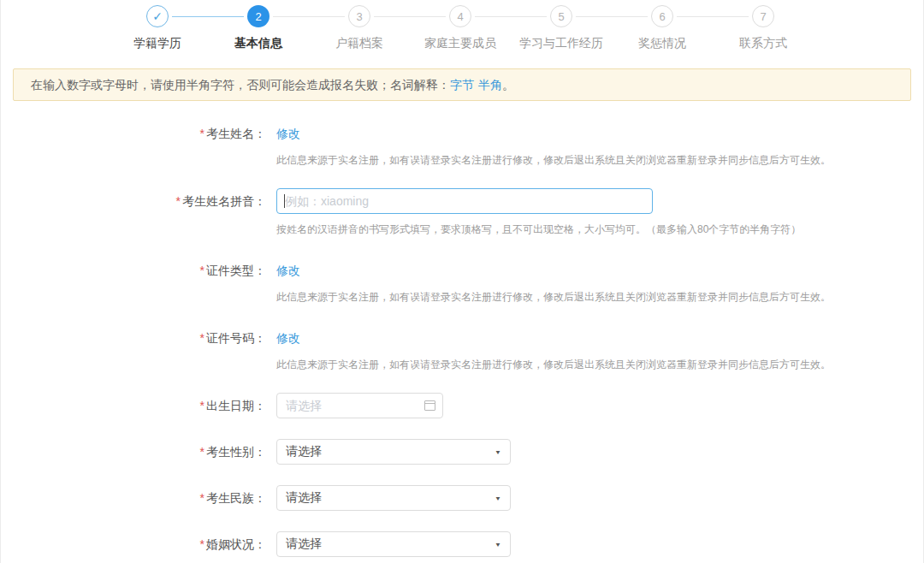  What do you see at coordinates (662, 16) in the screenshot?
I see `step-number: 6` at bounding box center [662, 16].